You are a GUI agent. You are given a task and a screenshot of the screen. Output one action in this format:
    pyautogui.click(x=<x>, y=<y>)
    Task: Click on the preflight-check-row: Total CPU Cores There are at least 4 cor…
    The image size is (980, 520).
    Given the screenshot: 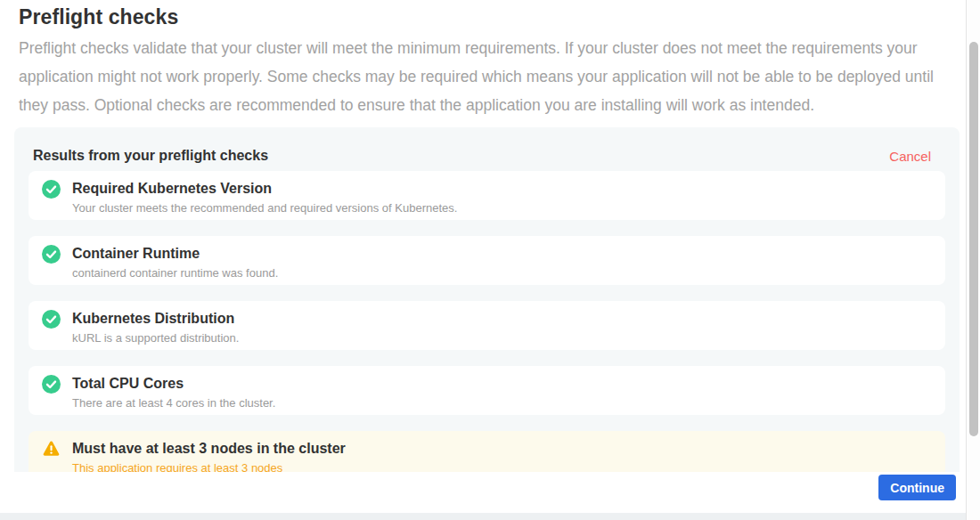 What is the action you would take?
    pyautogui.click(x=486, y=390)
    